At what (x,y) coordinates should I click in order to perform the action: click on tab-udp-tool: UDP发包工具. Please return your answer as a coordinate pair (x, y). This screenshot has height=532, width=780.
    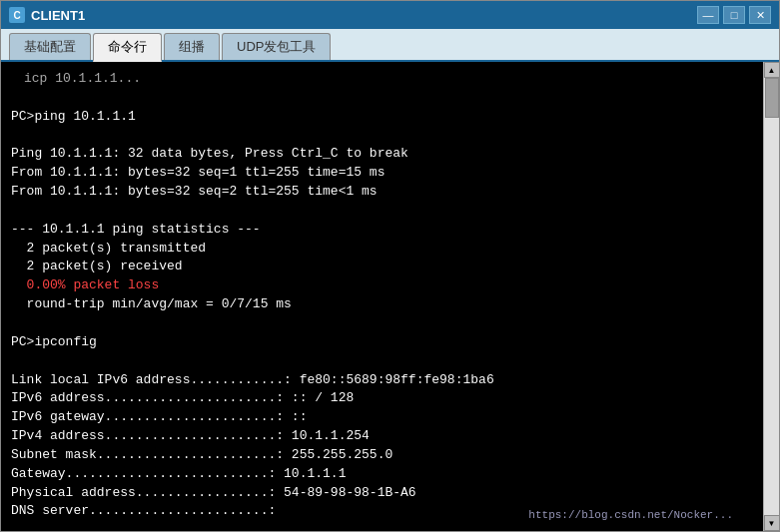
    Looking at the image, I should click on (276, 46).